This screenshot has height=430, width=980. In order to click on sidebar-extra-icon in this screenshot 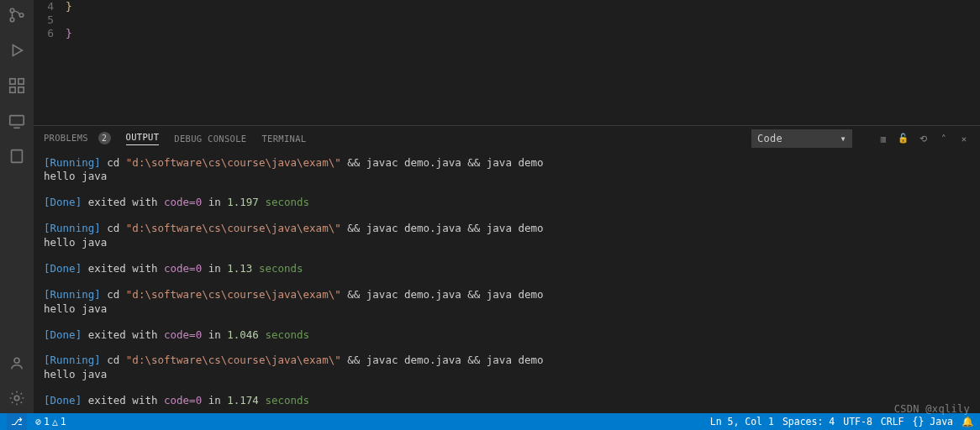, I will do `click(17, 156)`.